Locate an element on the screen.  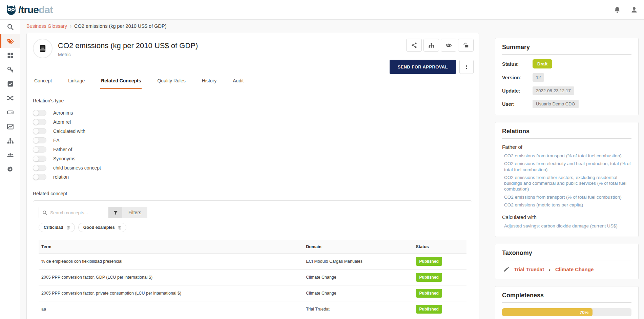
filters-button: Filters is located at coordinates (135, 213).